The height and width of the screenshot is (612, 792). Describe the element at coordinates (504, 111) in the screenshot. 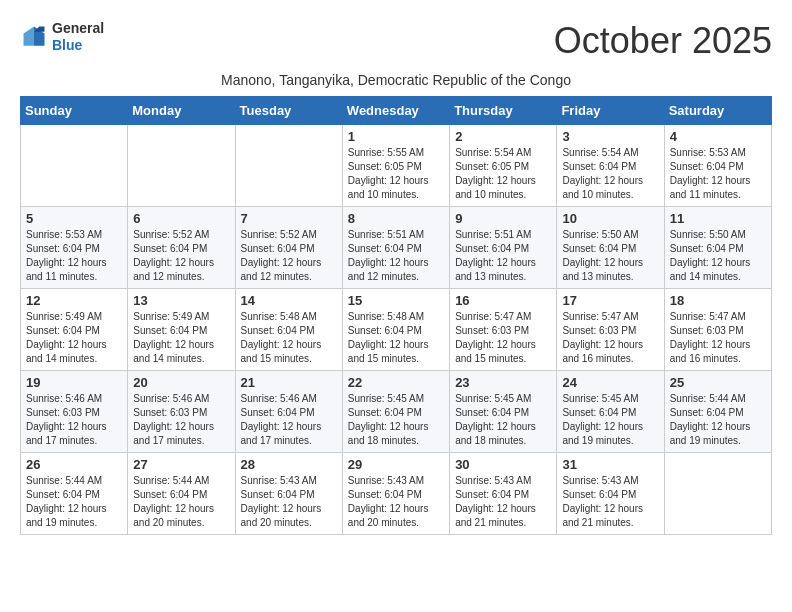

I see `col-header-thursday: Thursday` at that location.